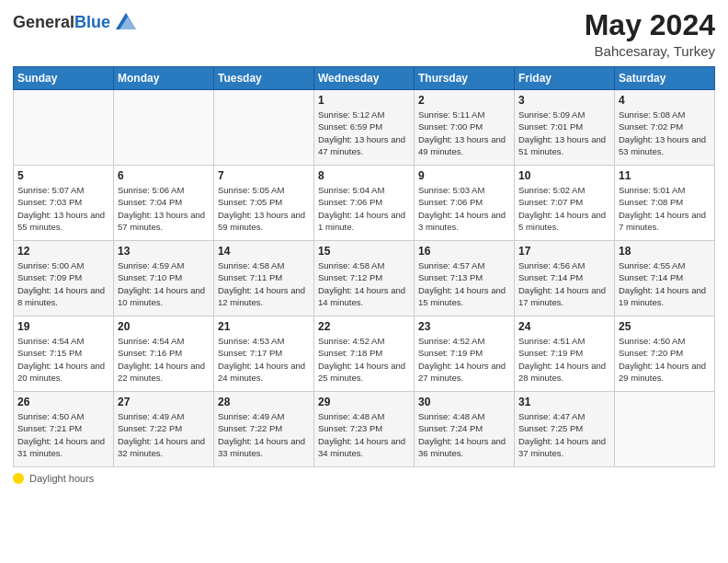  What do you see at coordinates (650, 34) in the screenshot?
I see `title-block: May 2024 Bahcesaray, Turkey` at bounding box center [650, 34].